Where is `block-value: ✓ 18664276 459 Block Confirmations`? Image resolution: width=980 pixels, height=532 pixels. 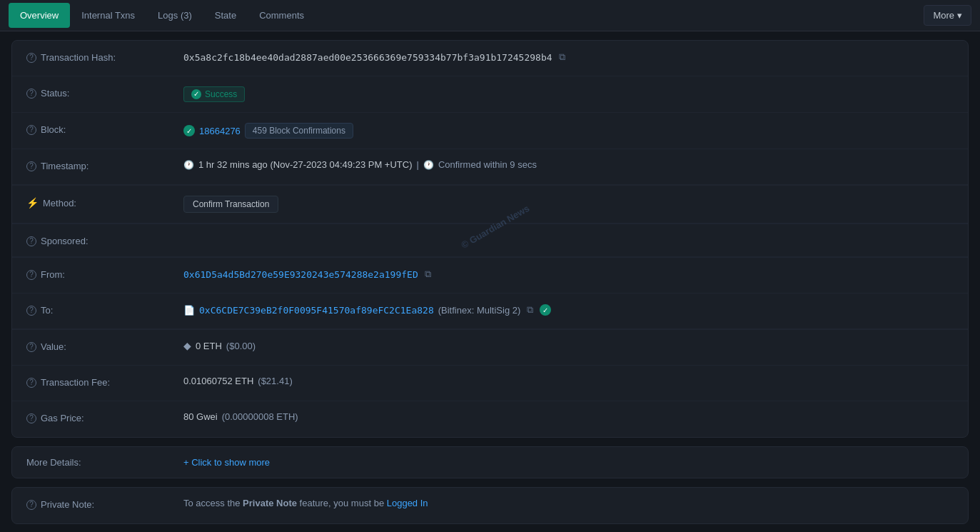
block-value: ✓ 18664276 459 Block Confirmations is located at coordinates (568, 131).